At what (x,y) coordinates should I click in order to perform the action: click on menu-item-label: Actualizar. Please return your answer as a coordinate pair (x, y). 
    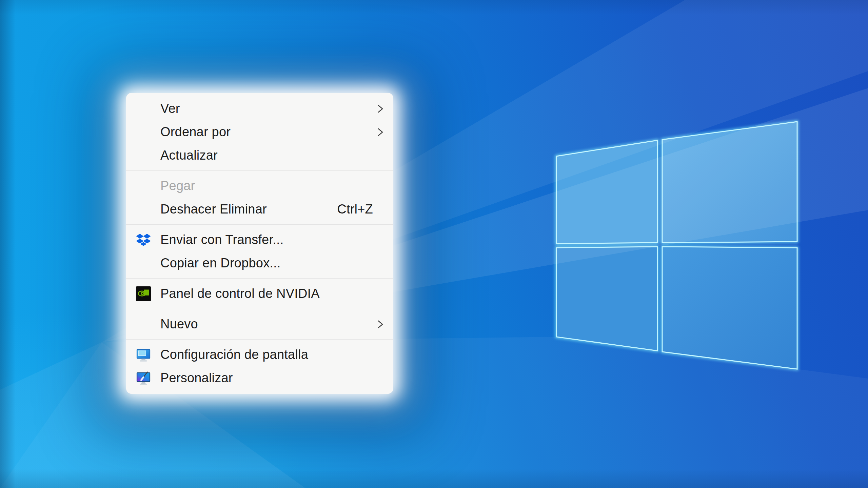
    Looking at the image, I should click on (189, 155).